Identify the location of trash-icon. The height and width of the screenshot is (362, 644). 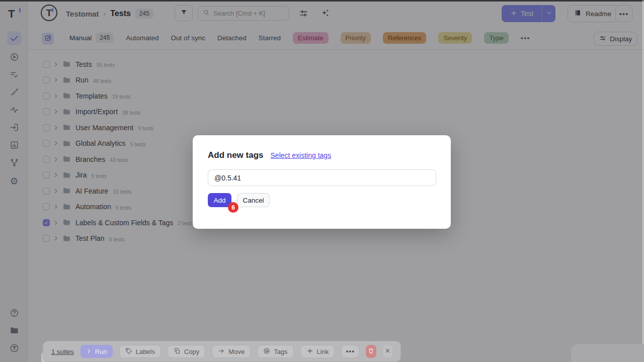
(371, 351).